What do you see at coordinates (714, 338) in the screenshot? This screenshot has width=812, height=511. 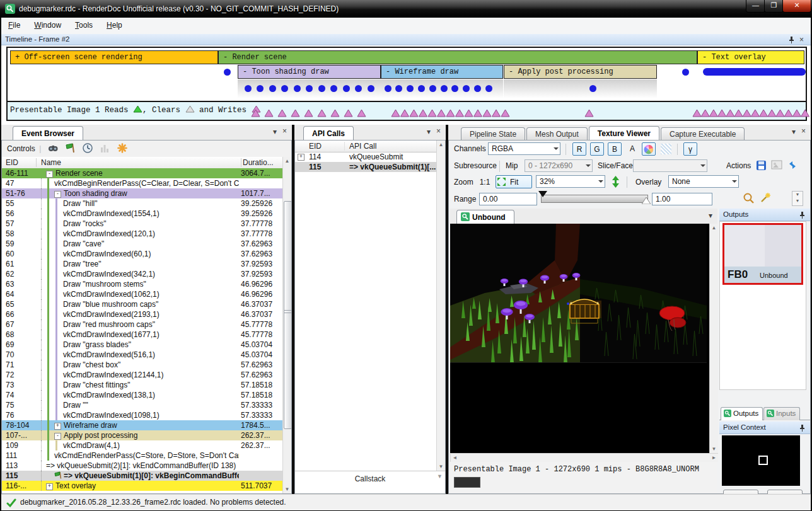 I see `canvas-vscrollbar: ▲ ▼` at bounding box center [714, 338].